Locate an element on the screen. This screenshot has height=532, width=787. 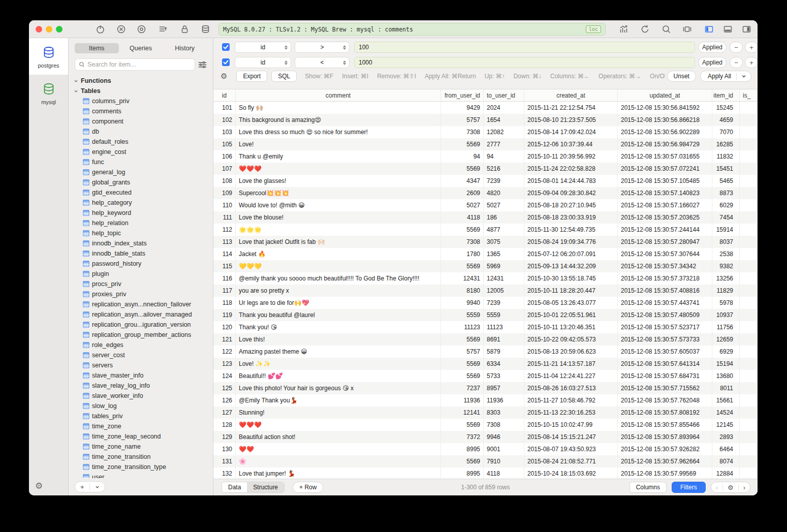
column-header-from_user_id: from_user_id is located at coordinates (462, 96).